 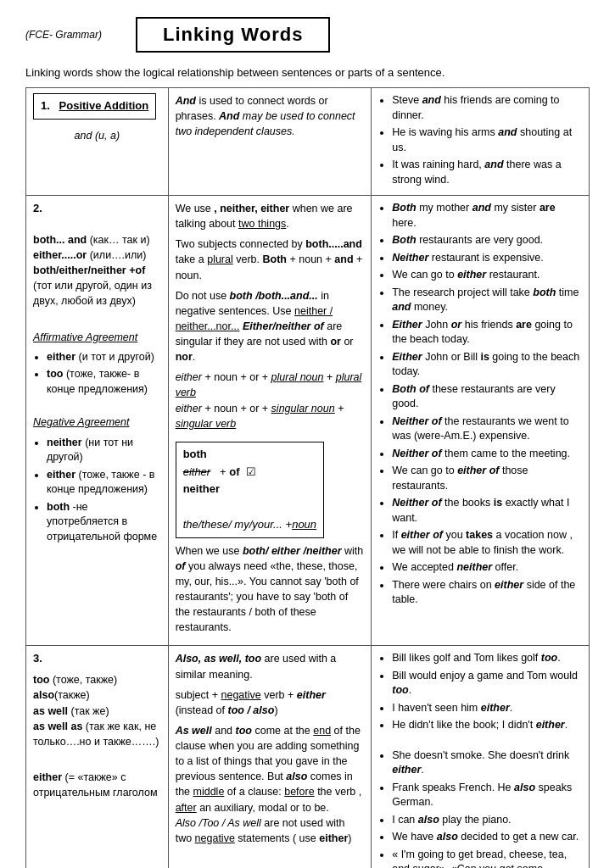 I want to click on list-item: We can go to either of those restaurants…, so click(x=487, y=478).